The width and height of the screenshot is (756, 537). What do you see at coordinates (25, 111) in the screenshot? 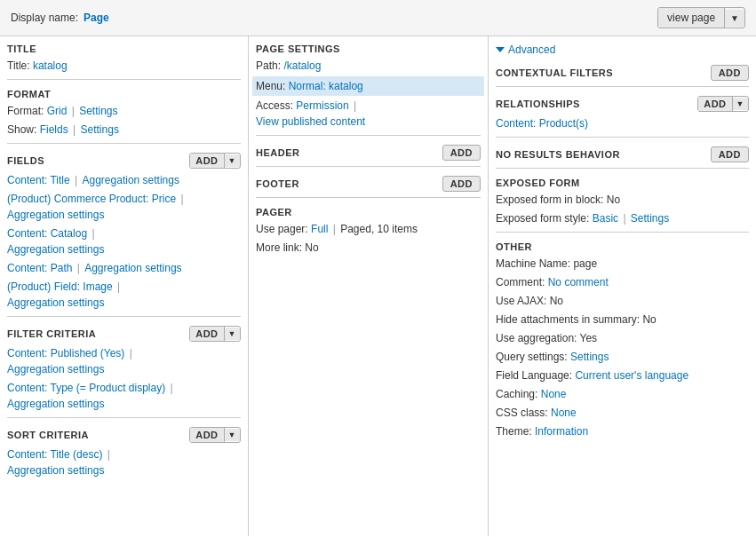
I see `format-label: Format:` at bounding box center [25, 111].